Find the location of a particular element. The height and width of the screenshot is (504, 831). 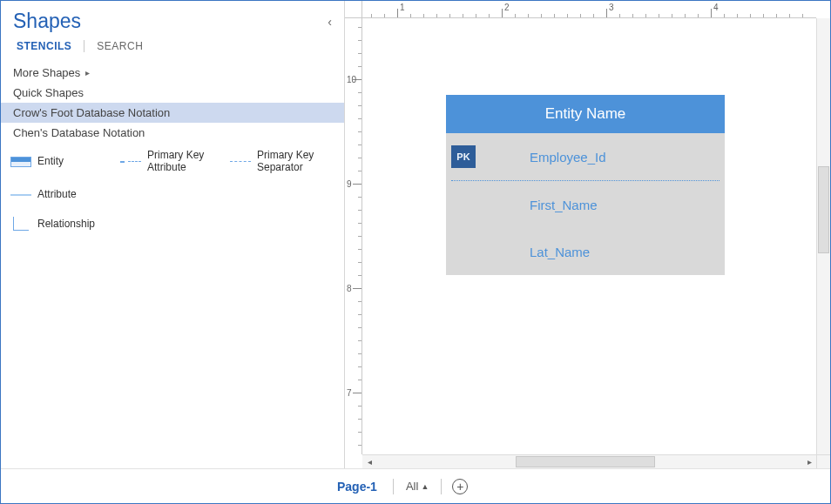

add-page-button: + is located at coordinates (460, 487).